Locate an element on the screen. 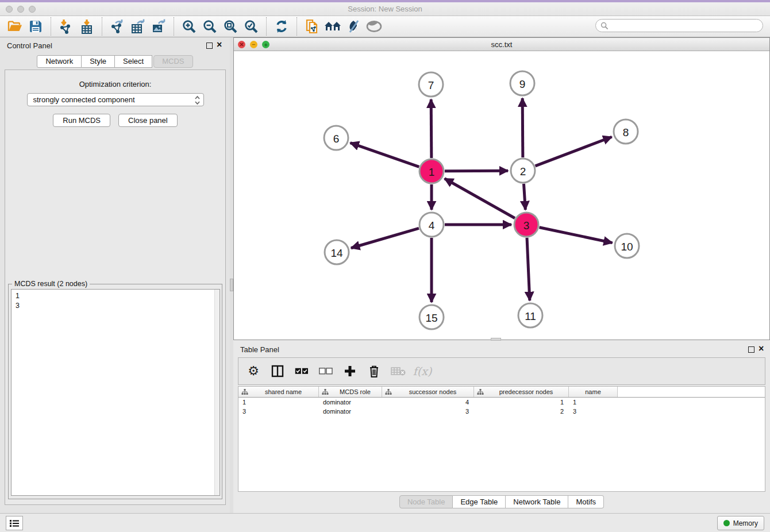 Image resolution: width=770 pixels, height=532 pixels. refresh-layout-icon is located at coordinates (282, 26).